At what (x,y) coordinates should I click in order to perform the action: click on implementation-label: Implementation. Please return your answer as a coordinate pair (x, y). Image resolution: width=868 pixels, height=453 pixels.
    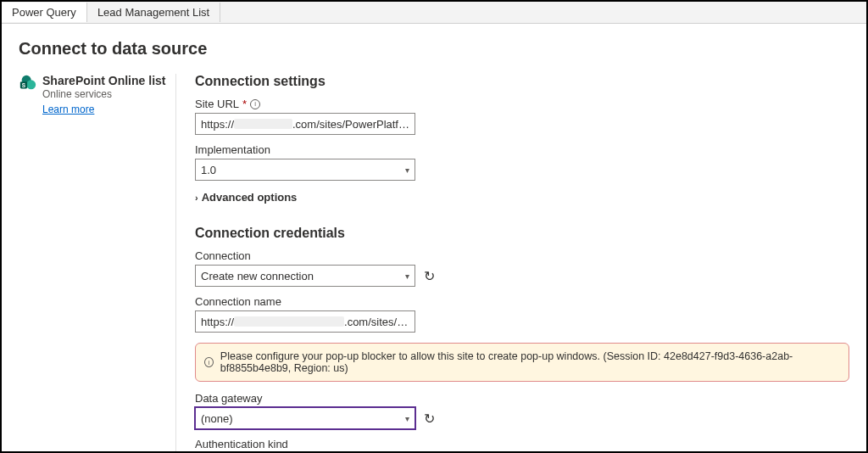
    Looking at the image, I should click on (522, 149).